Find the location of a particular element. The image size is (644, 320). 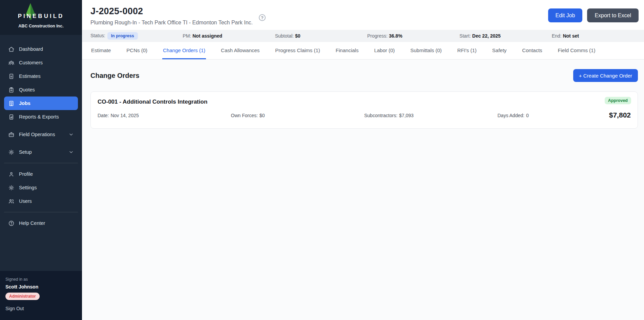

start-value: Dec 22, 2025 is located at coordinates (486, 36).